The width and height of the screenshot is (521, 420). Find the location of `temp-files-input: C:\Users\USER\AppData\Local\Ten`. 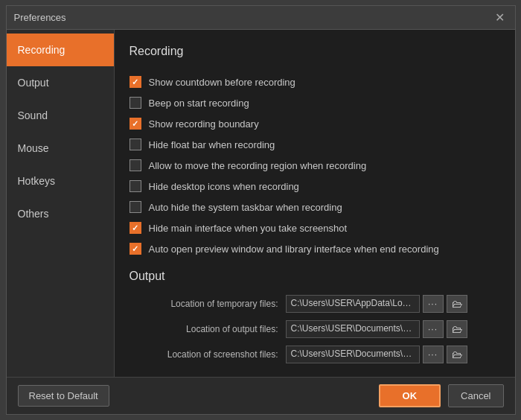

temp-files-input: C:\Users\USER\AppData\Local\Ten is located at coordinates (353, 304).